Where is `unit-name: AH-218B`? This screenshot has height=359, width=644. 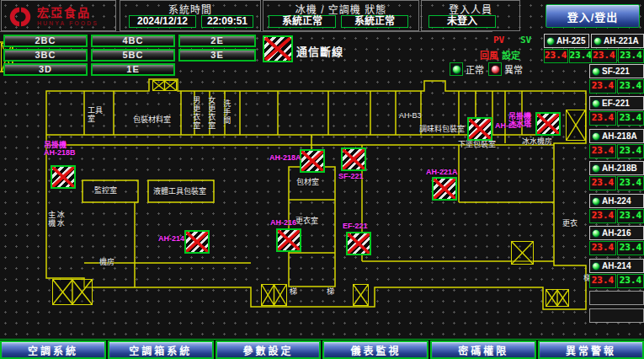
unit-name: AH-218B is located at coordinates (620, 169).